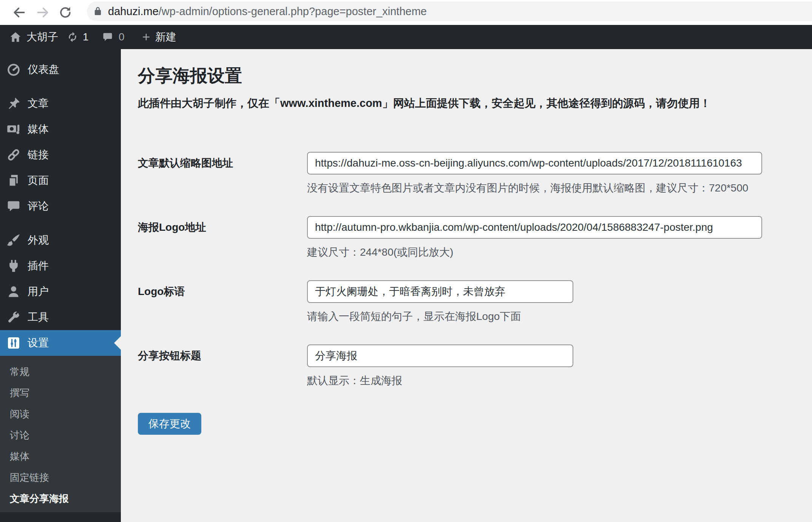 The height and width of the screenshot is (522, 812). Describe the element at coordinates (14, 240) in the screenshot. I see `appearance-icon` at that location.